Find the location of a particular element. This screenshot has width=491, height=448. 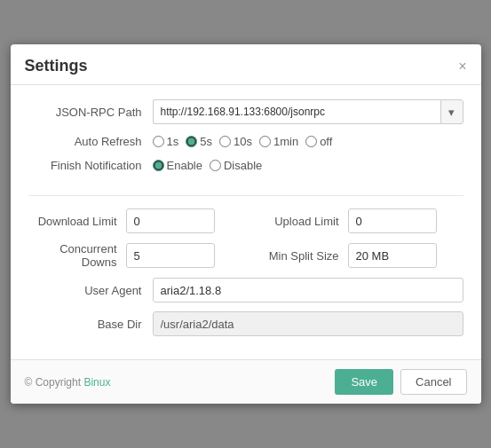

refresh-10s-label: 10s is located at coordinates (243, 142).